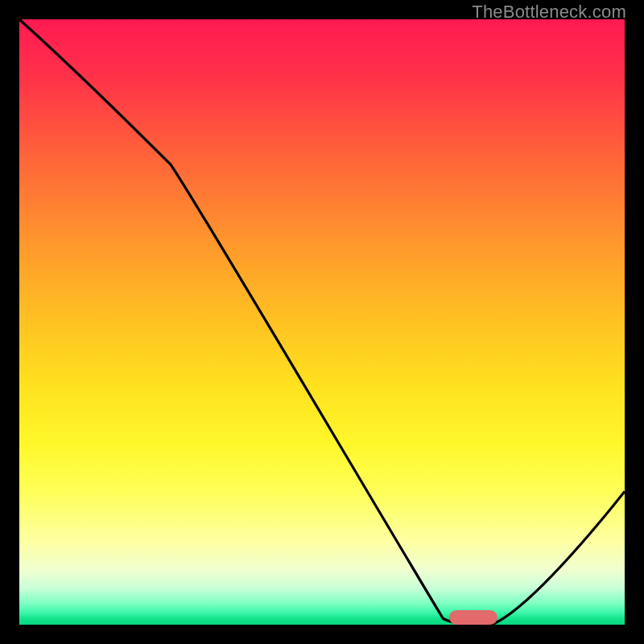 Image resolution: width=644 pixels, height=644 pixels. What do you see at coordinates (549, 12) in the screenshot?
I see `watermark-text: TheBottleneck.com` at bounding box center [549, 12].